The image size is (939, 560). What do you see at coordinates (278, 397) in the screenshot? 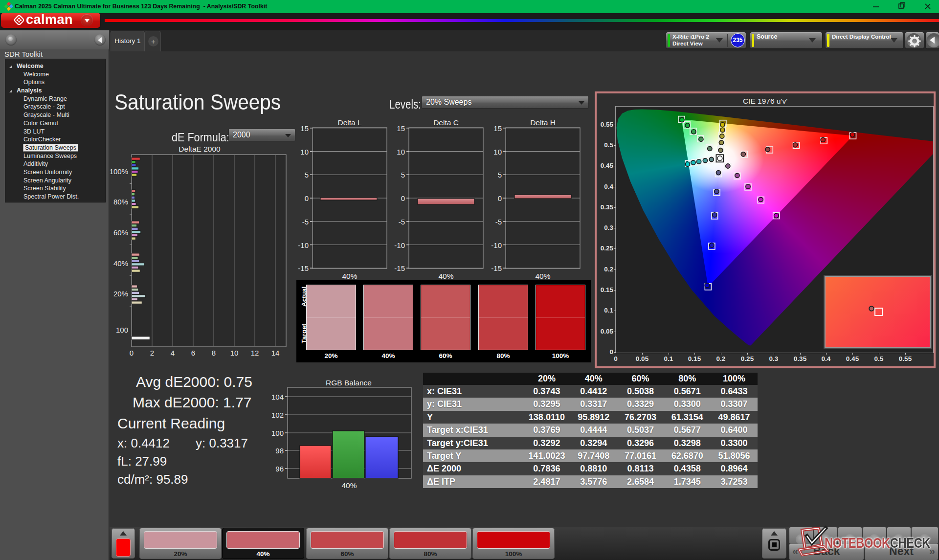
I see `svg-text: 104` at bounding box center [278, 397].